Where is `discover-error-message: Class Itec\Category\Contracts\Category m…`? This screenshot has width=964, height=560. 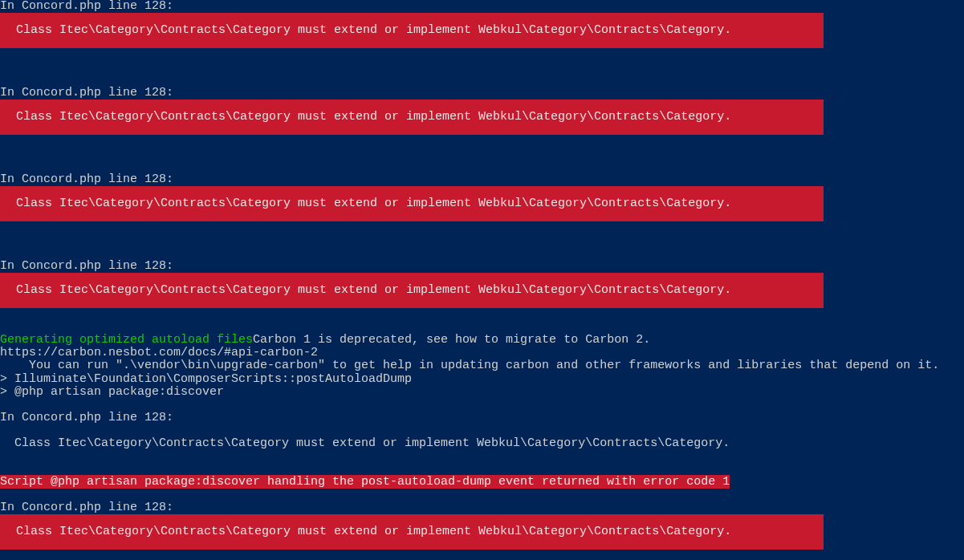
discover-error-message: Class Itec\Category\Contracts\Category m… is located at coordinates (482, 444).